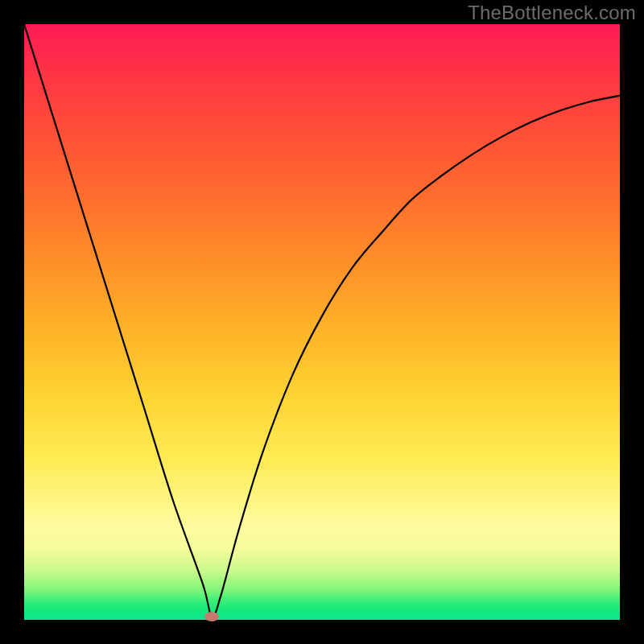 This screenshot has width=644, height=644. What do you see at coordinates (212, 617) in the screenshot?
I see `optimal-point-marker` at bounding box center [212, 617].